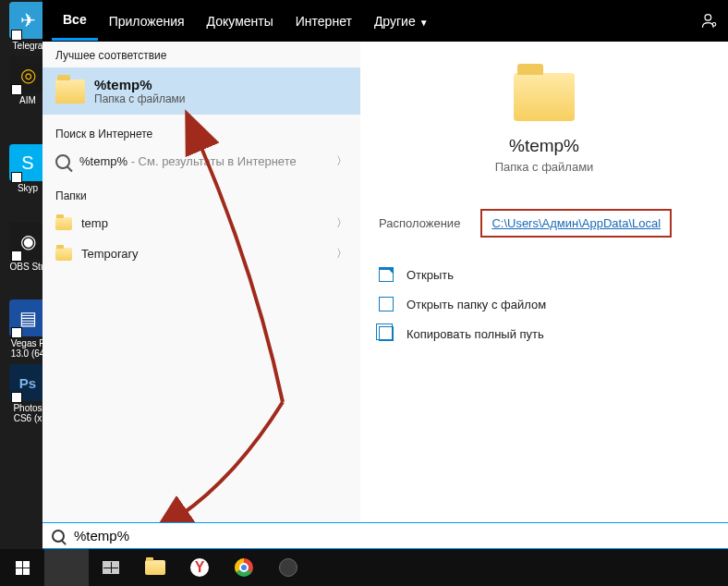  I want to click on vegas-icon: ▤, so click(28, 318).